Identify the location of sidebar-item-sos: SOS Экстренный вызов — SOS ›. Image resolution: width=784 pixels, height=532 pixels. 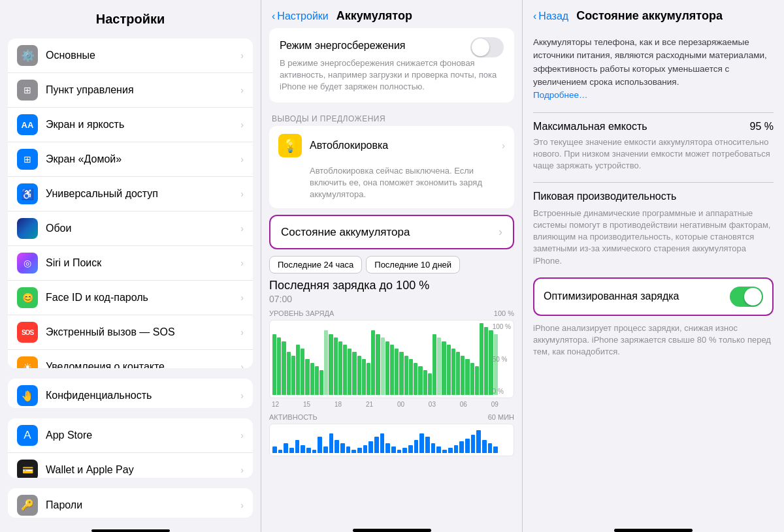
(131, 333).